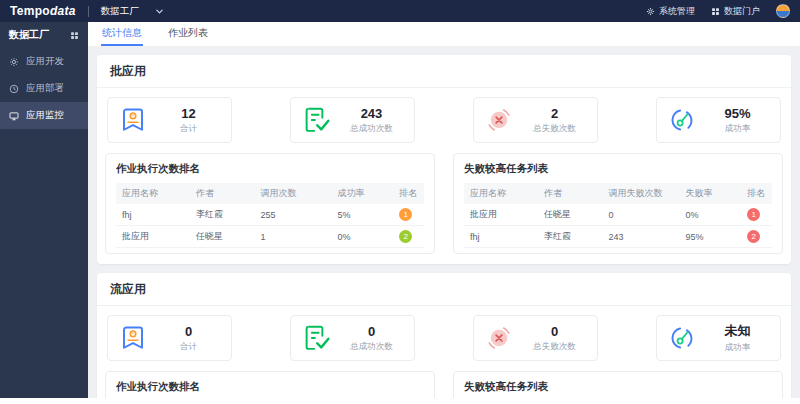  I want to click on table-card-0: 作业执行次数排名应用名称作者调用次数成功率排名暂无数据, so click(270, 384).